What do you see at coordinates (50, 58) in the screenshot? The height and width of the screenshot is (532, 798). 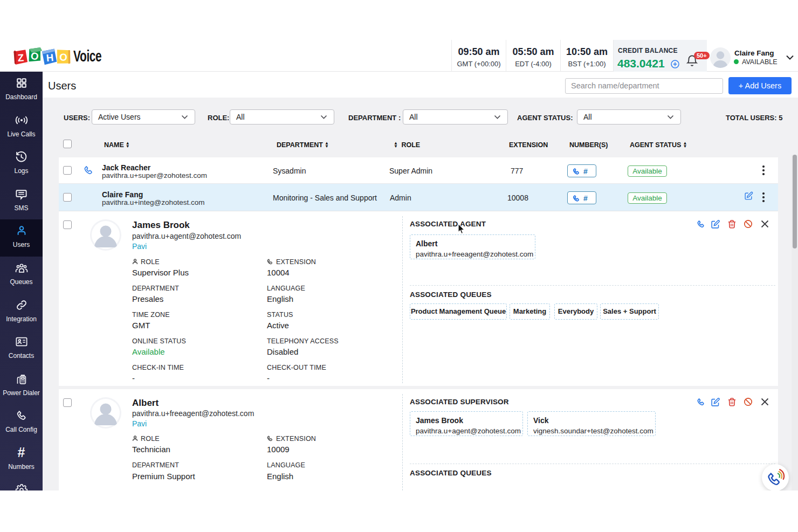 I see `svg-text: H` at bounding box center [50, 58].